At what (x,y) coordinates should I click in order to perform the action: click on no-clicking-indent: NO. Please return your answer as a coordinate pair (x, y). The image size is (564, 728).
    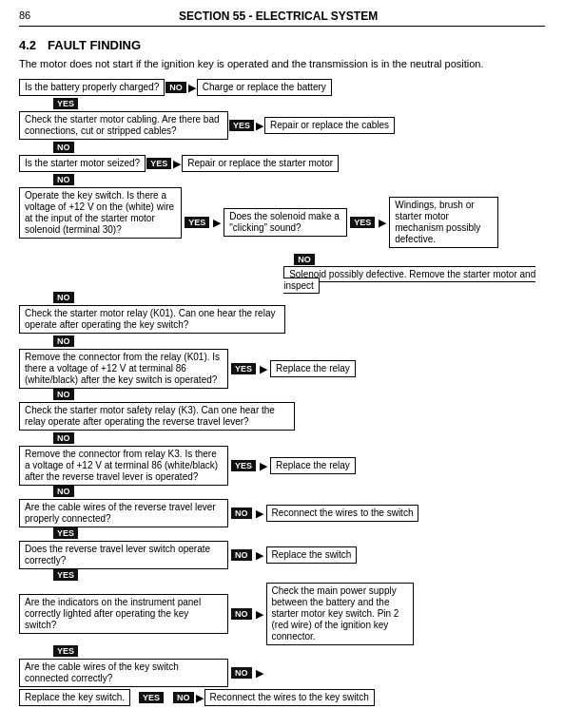
    Looking at the image, I should click on (304, 259).